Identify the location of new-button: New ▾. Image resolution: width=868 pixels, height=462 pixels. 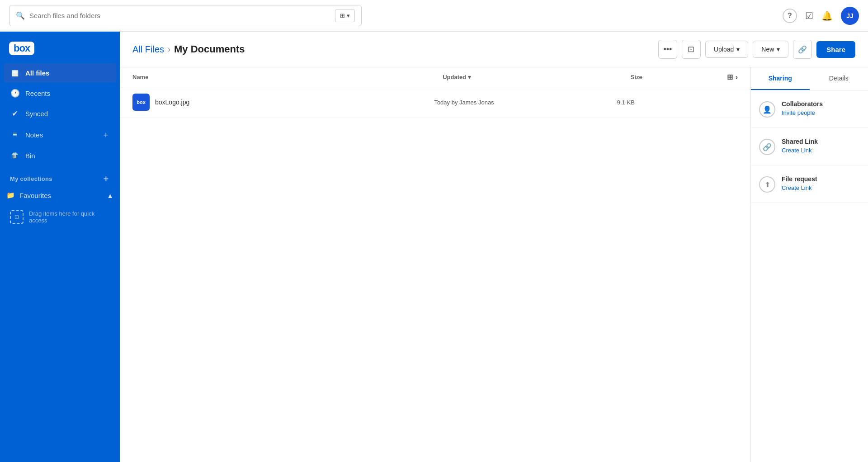
(770, 49).